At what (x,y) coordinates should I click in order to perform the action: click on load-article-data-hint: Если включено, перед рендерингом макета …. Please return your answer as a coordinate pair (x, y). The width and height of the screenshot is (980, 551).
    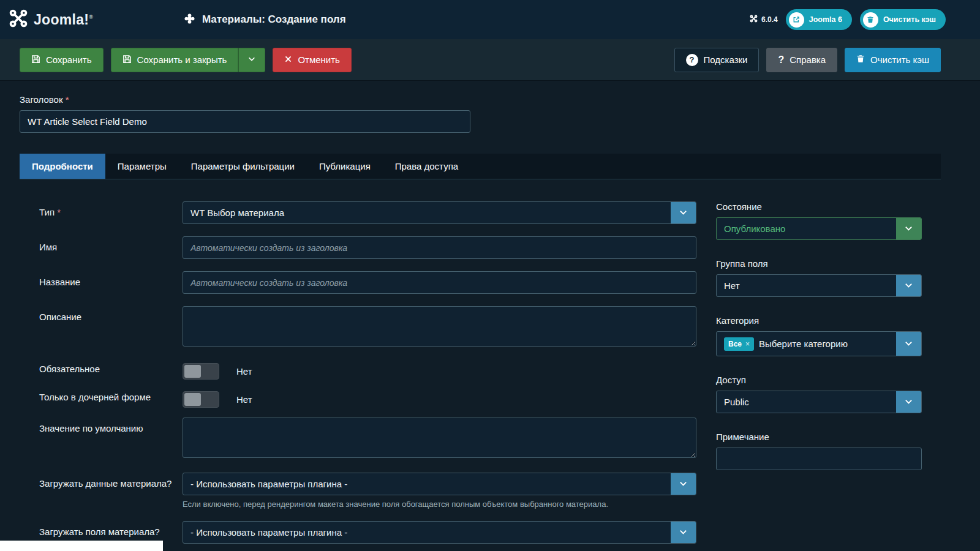
    Looking at the image, I should click on (440, 504).